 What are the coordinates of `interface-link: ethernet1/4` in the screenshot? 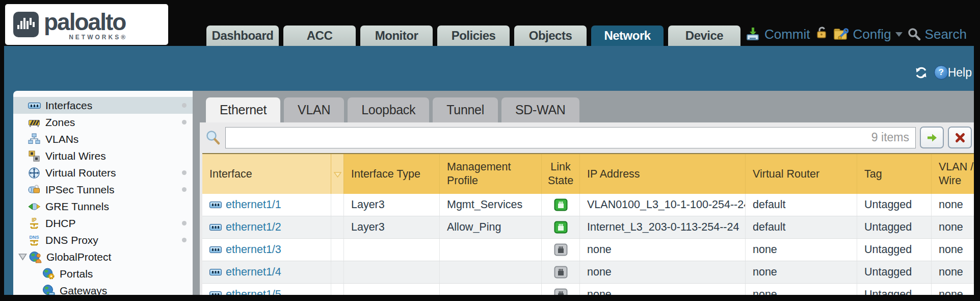 It's located at (254, 272).